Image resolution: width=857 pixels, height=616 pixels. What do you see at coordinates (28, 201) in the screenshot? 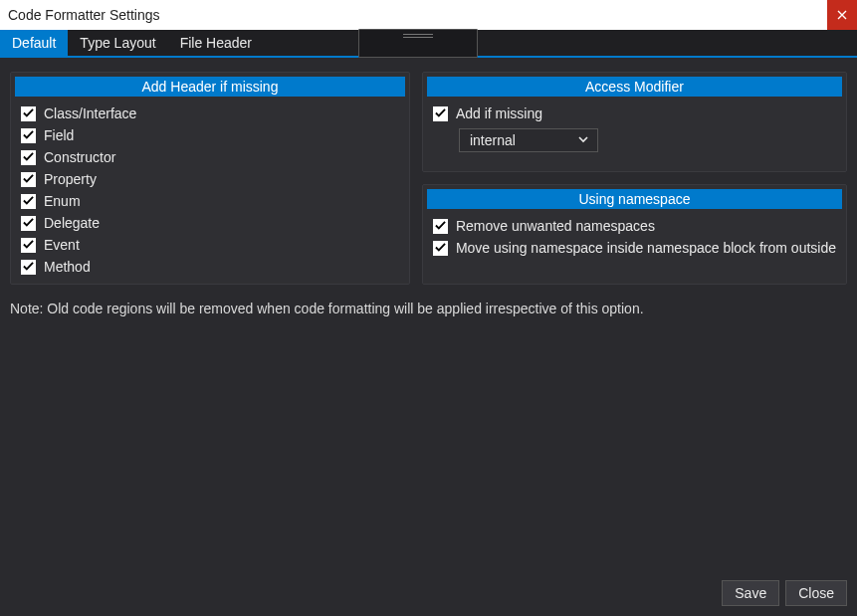
I see `checkbox-enum` at bounding box center [28, 201].